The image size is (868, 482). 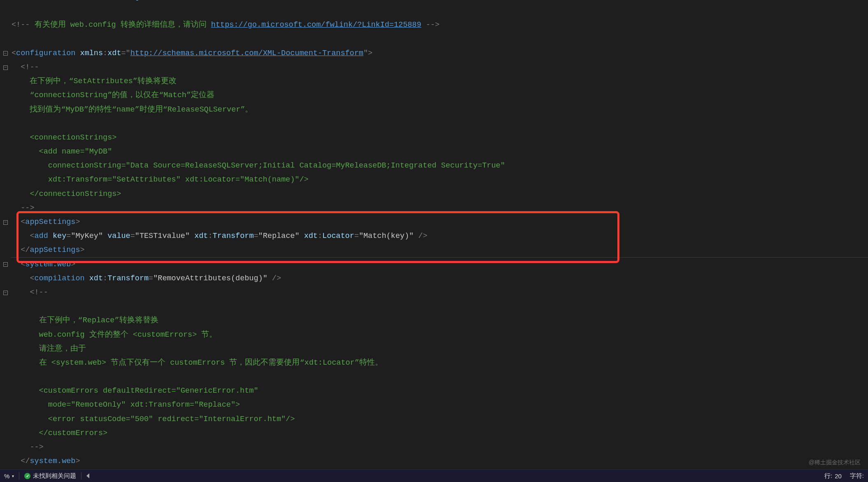 What do you see at coordinates (440, 194) in the screenshot?
I see `code-line: </connectionStrings>` at bounding box center [440, 194].